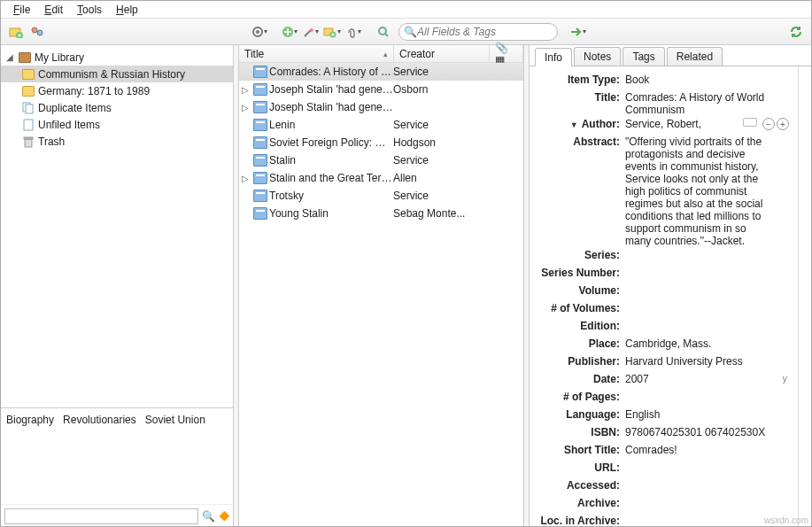 The width and height of the screenshot is (812, 527). Describe the element at coordinates (577, 308) in the screenshot. I see `field-label: # of Volumes:` at that location.